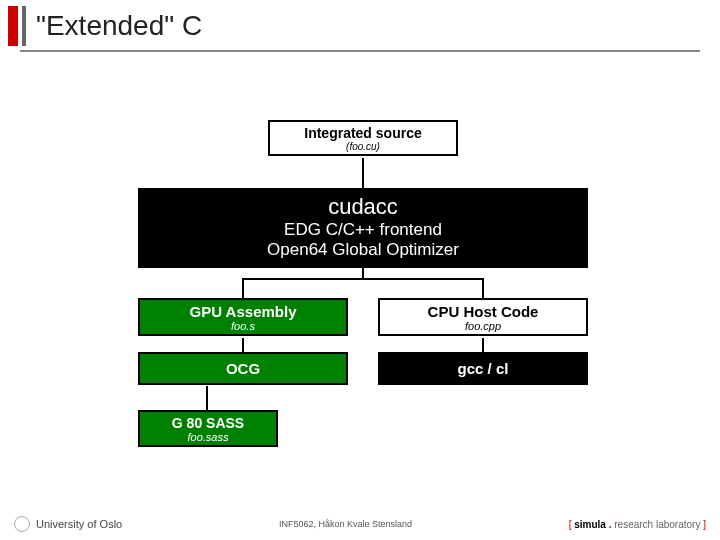 This screenshot has width=720, height=540. Describe the element at coordinates (483, 312) in the screenshot. I see `cpu-host-title: CPU Host Code` at that location.